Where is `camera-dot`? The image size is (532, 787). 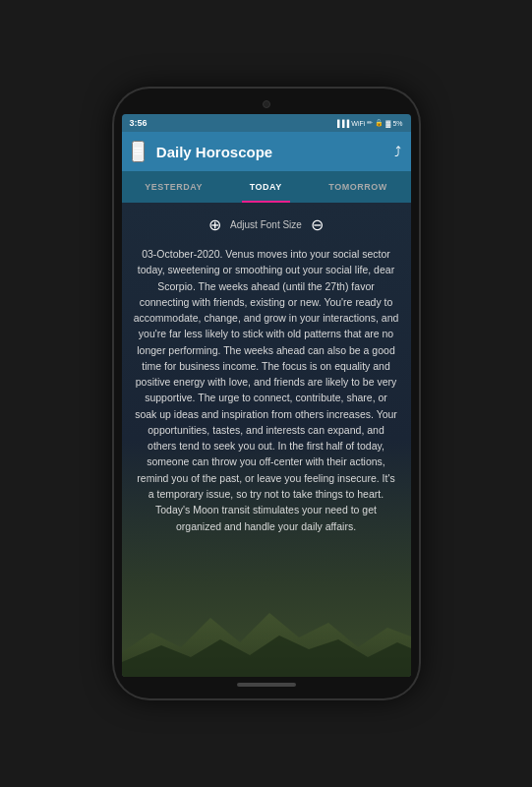
camera-dot is located at coordinates (266, 104).